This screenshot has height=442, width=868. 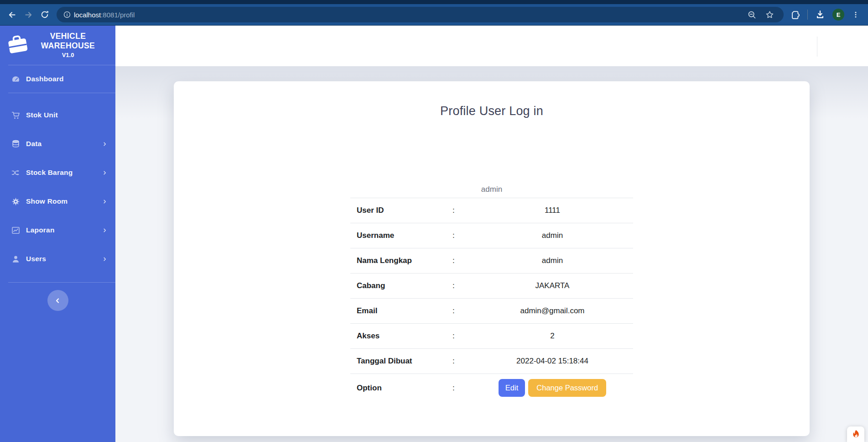 What do you see at coordinates (856, 434) in the screenshot?
I see `debug-toolbar-badge` at bounding box center [856, 434].